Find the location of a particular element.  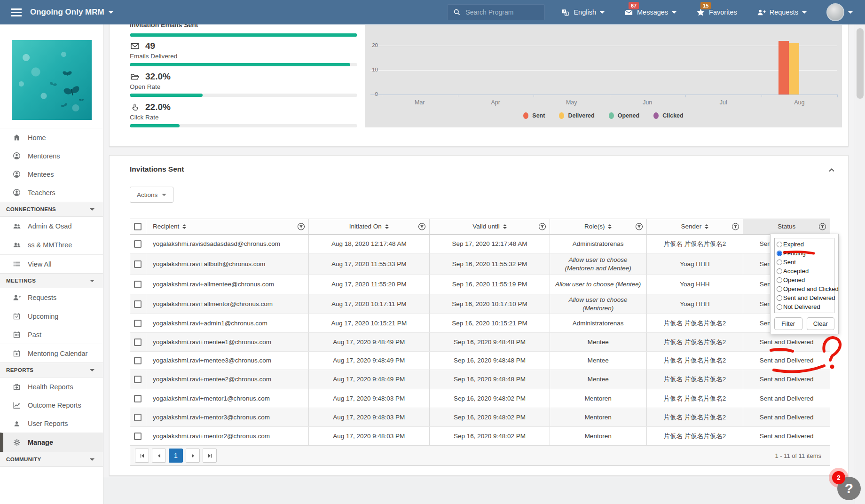

column-header-sender: Sender is located at coordinates (695, 227).